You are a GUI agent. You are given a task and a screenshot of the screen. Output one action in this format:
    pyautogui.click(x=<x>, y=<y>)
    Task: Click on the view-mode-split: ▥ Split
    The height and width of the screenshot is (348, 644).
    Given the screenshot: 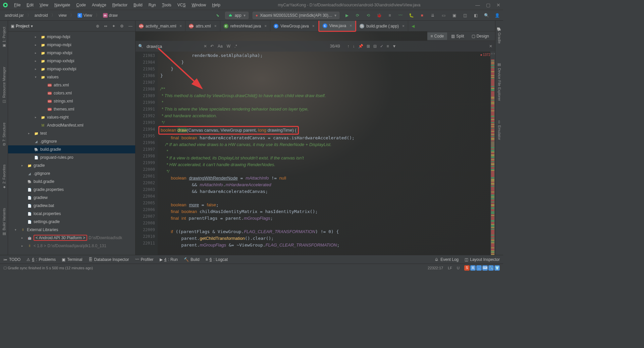 What is the action you would take?
    pyautogui.click(x=458, y=36)
    